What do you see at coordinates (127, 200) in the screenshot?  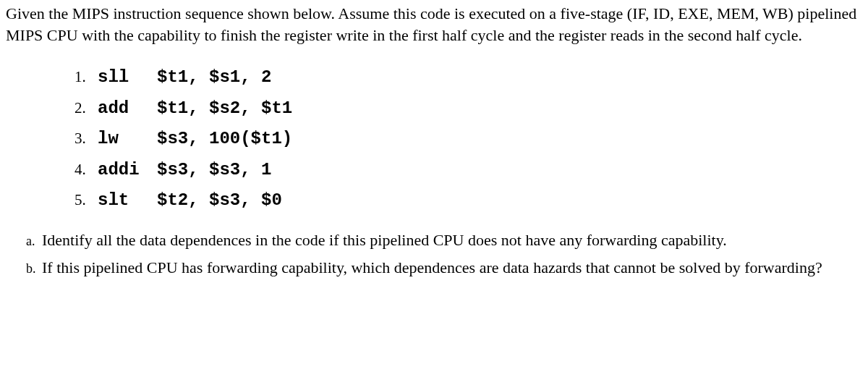 I see `opcode: slt` at bounding box center [127, 200].